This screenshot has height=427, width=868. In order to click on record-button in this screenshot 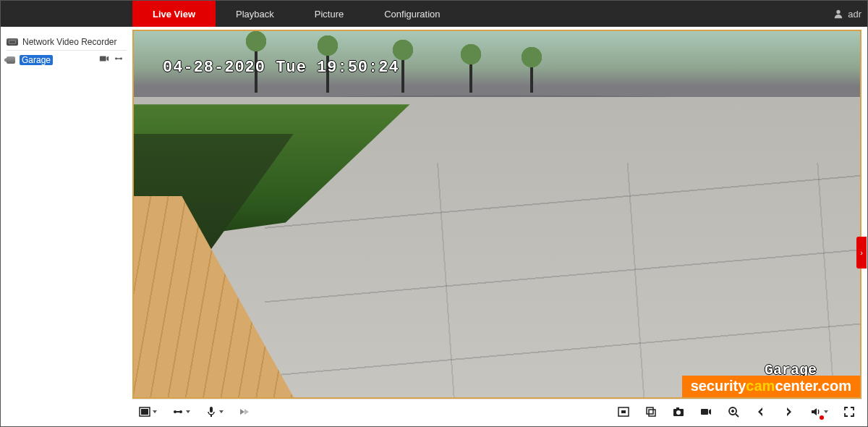, I will do `click(706, 412)`.